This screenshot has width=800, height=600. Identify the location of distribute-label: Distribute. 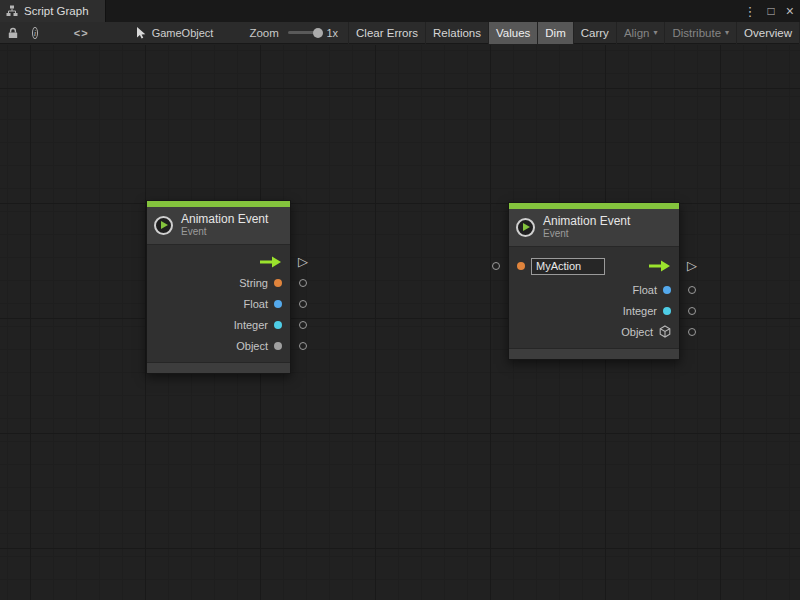
(696, 33).